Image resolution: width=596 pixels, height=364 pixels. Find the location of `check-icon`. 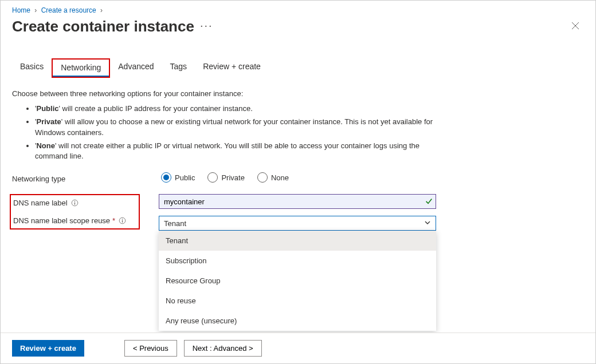

check-icon is located at coordinates (429, 201).